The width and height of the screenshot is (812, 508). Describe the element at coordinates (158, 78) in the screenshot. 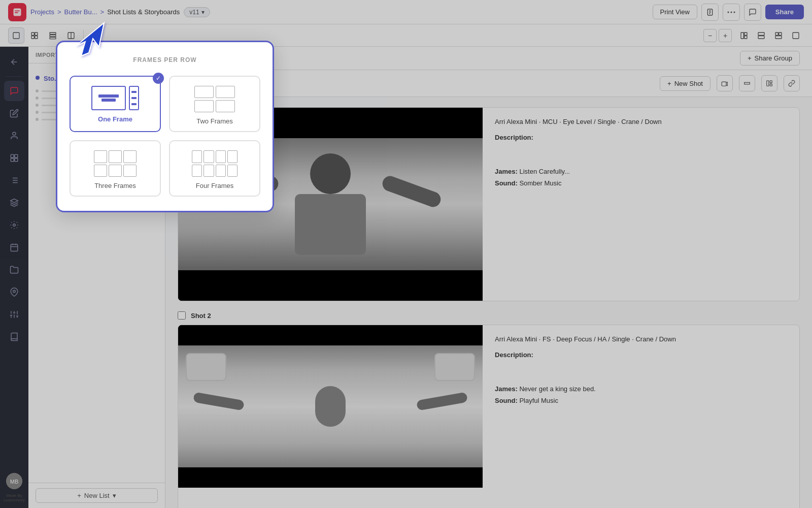

I see `frame-selected-check-icon: ✓` at that location.